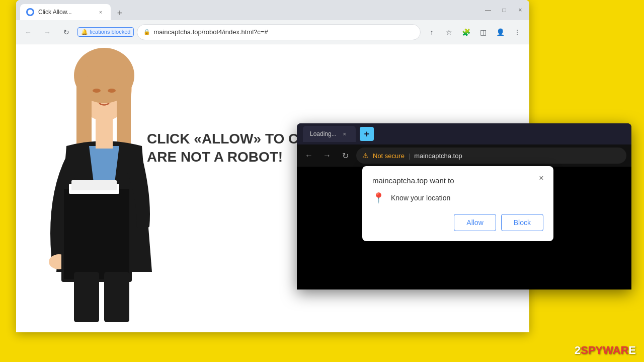 The image size is (644, 362). I want to click on front-toolbar: ← → ↻ ⚠ Not secure | maincaptcha.top, so click(464, 156).